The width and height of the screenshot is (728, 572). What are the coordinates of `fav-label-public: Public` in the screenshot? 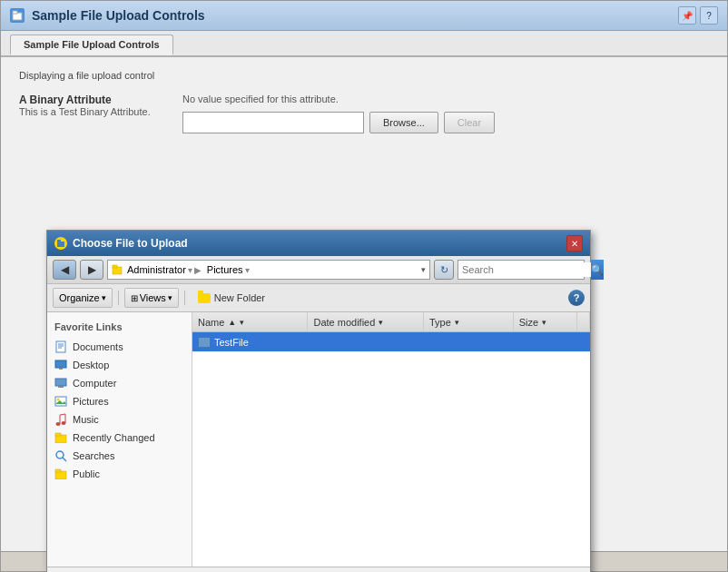 It's located at (86, 474).